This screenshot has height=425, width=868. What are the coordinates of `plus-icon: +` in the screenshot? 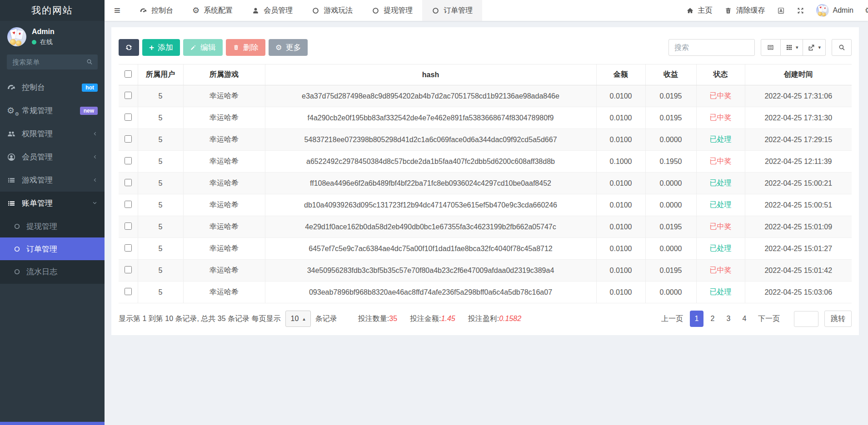 It's located at (152, 47).